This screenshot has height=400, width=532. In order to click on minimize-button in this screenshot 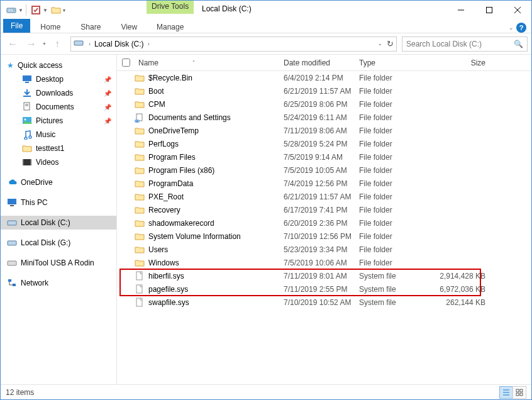, I will do `click(460, 10)`.